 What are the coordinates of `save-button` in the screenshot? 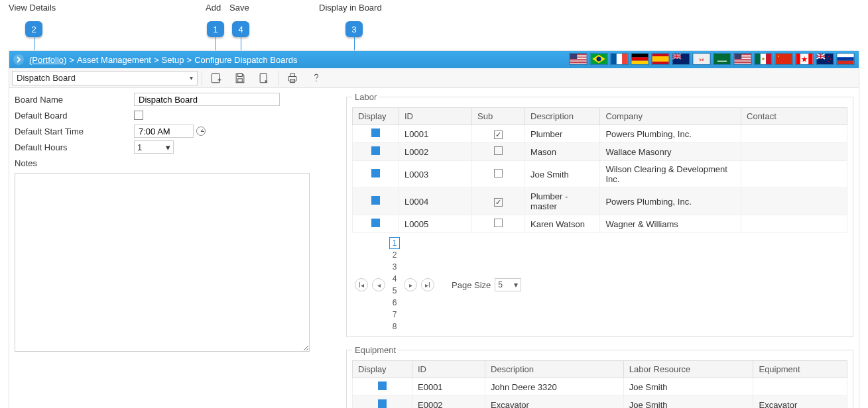 It's located at (240, 78).